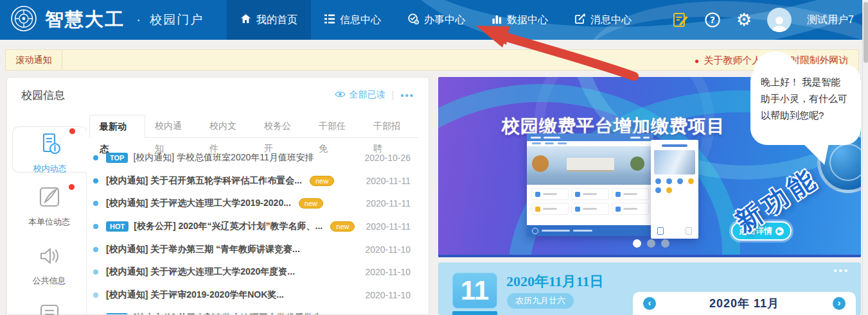  Describe the element at coordinates (540, 301) in the screenshot. I see `lunar-date-badge: 农历九月廿六` at that location.